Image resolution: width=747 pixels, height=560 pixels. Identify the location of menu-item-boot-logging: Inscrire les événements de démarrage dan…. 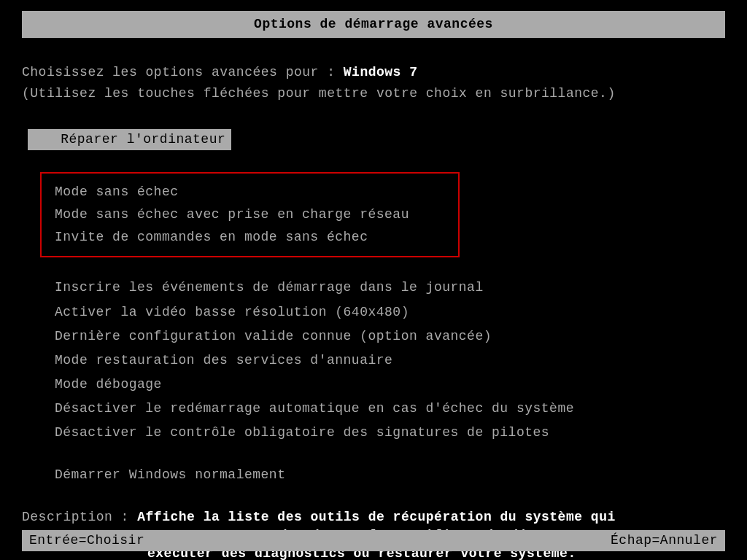
(390, 287).